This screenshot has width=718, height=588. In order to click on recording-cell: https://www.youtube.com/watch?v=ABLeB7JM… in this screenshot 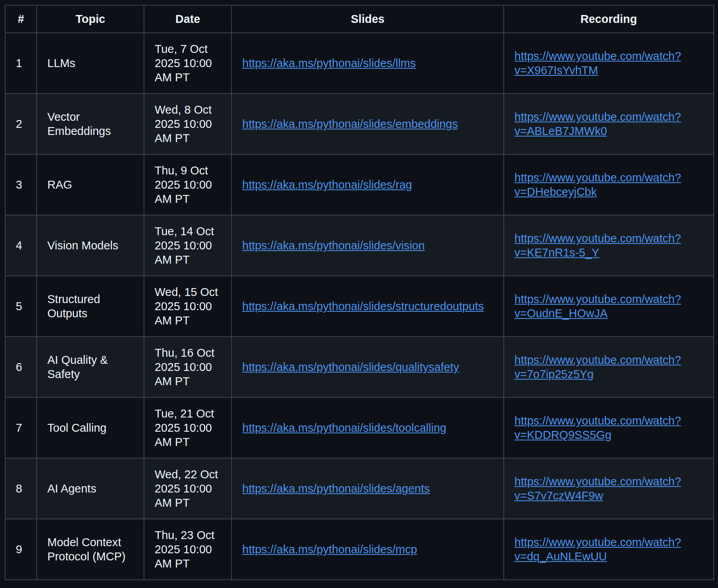, I will do `click(609, 124)`.